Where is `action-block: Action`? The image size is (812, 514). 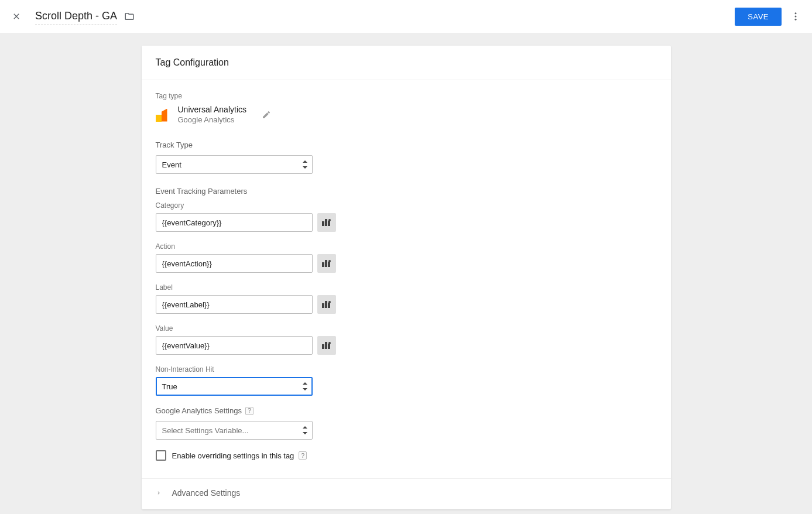 action-block: Action is located at coordinates (406, 258).